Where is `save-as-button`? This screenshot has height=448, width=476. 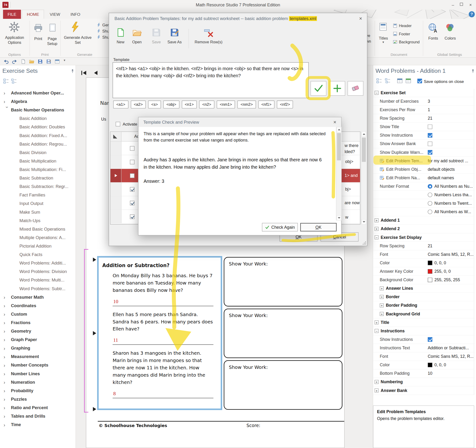
save-as-button is located at coordinates (49, 61).